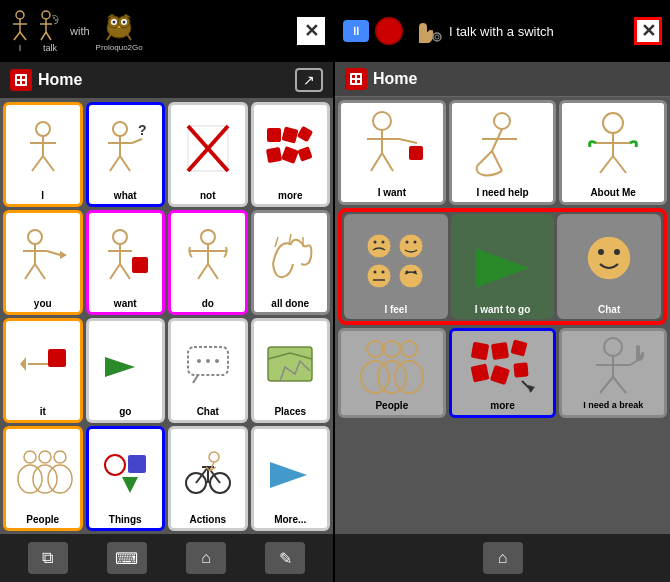 Image resolution: width=670 pixels, height=582 pixels. Describe the element at coordinates (609, 266) in the screenshot. I see `cell-chat-r: Chat` at that location.